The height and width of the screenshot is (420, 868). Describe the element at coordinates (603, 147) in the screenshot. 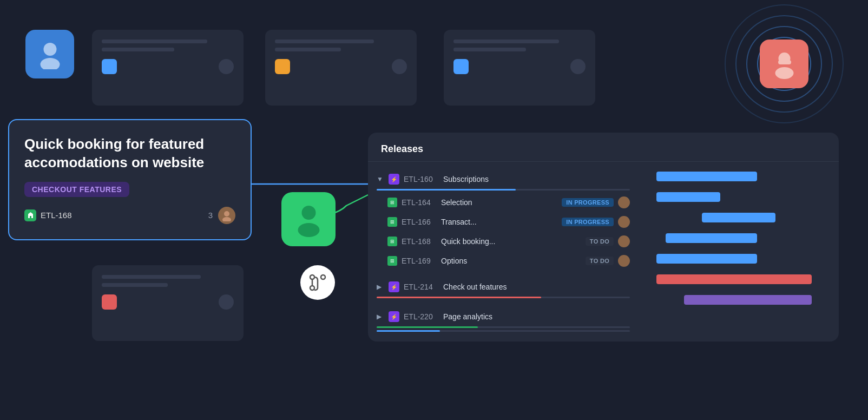

I see `releases-header: Releases` at that location.